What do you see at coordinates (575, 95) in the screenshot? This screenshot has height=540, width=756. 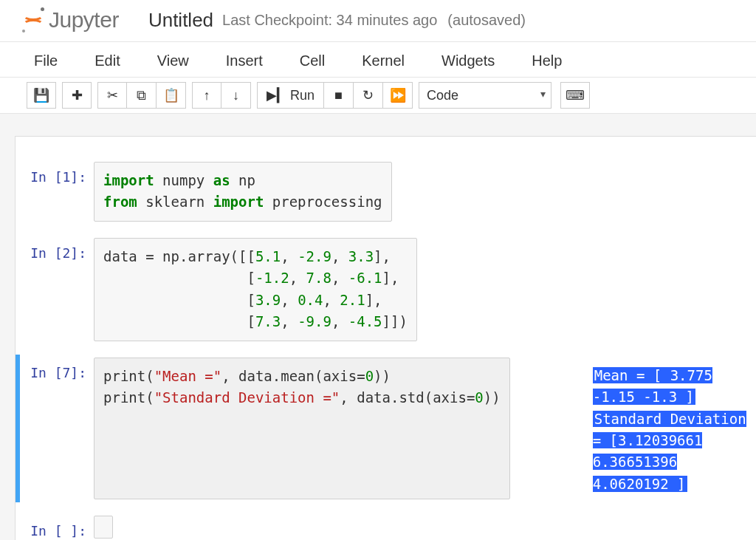 I see `keyboard-icon: ⌨` at bounding box center [575, 95].